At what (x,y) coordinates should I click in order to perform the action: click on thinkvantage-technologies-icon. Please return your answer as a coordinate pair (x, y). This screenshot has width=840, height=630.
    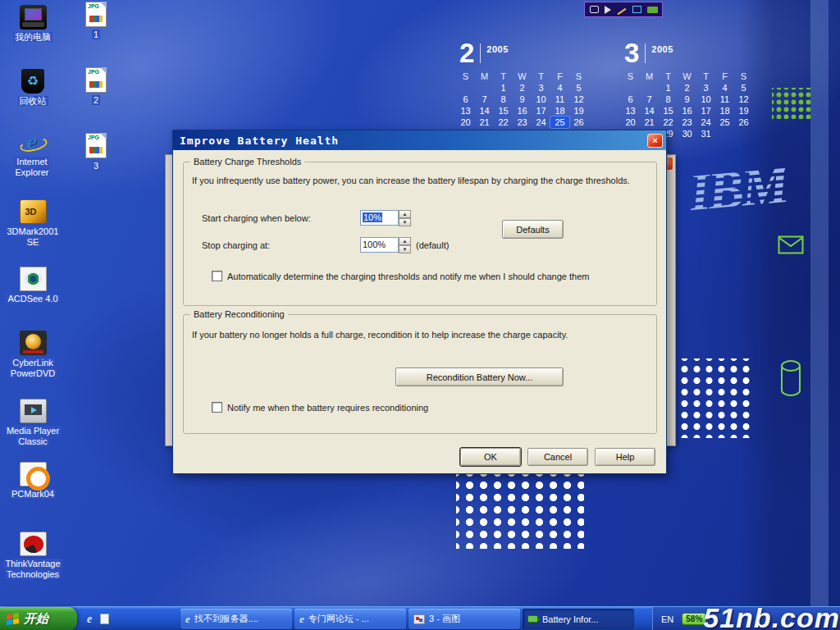
    Looking at the image, I should click on (33, 544).